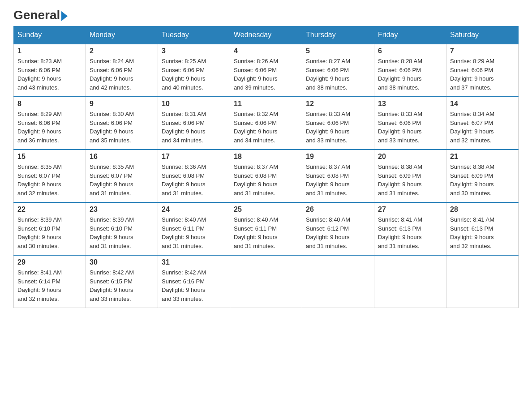 This screenshot has width=532, height=411. What do you see at coordinates (266, 176) in the screenshot?
I see `week-row-3: 15Sunrise: 8:35 AMSunset: 6:07 PMDayligh…` at bounding box center [266, 176].